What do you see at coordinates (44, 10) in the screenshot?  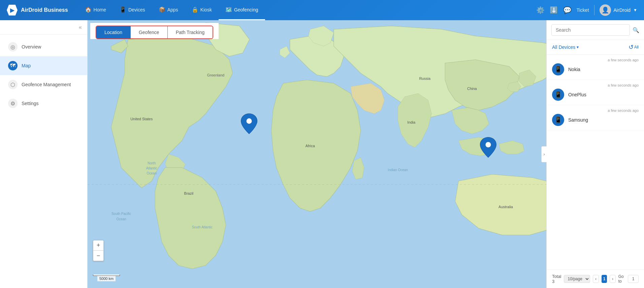 I see `app-name: AirDroid Business` at bounding box center [44, 10].